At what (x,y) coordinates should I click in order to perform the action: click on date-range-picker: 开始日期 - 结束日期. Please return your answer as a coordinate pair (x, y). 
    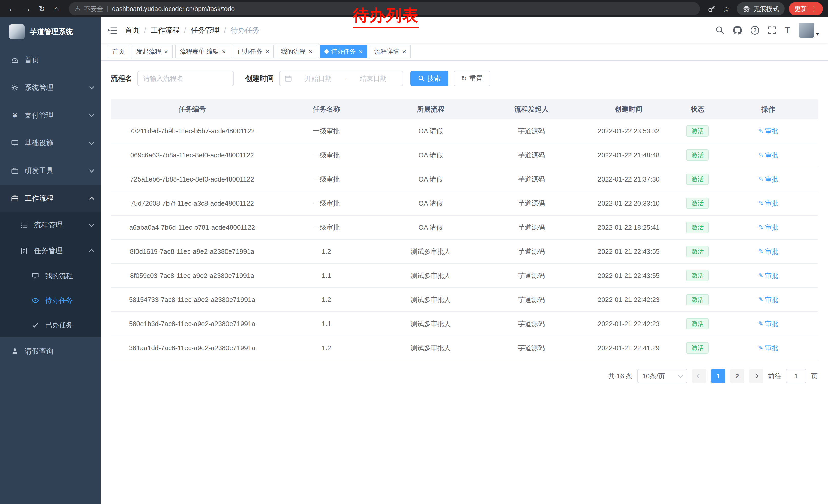
    Looking at the image, I should click on (341, 79).